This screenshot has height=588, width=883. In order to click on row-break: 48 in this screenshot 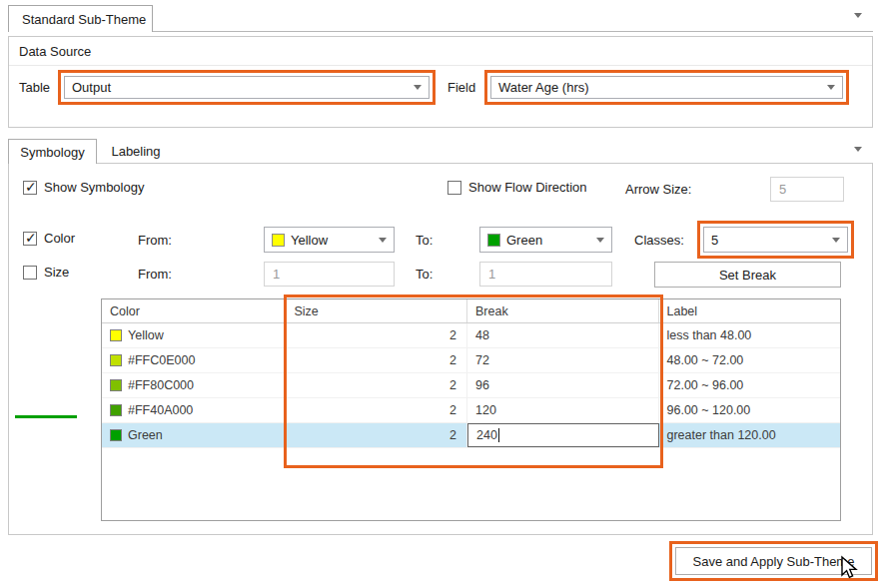, I will do `click(563, 335)`.